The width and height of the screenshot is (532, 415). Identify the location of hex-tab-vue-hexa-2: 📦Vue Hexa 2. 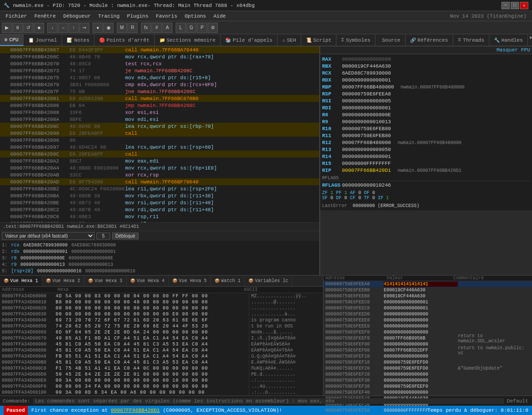
(63, 281).